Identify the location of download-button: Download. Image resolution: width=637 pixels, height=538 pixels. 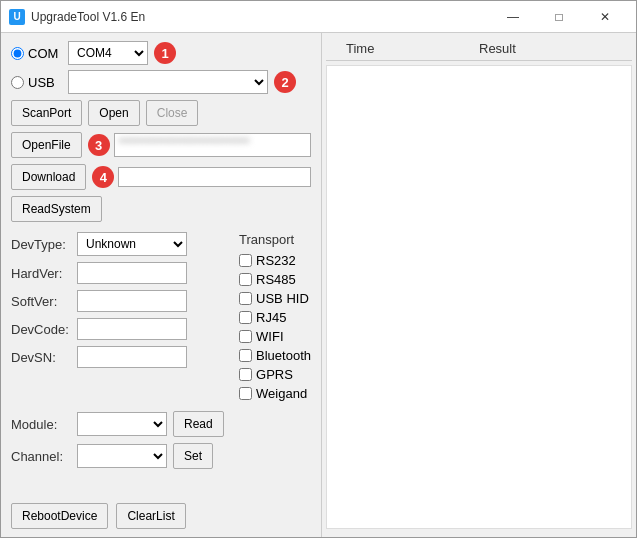
(48, 177).